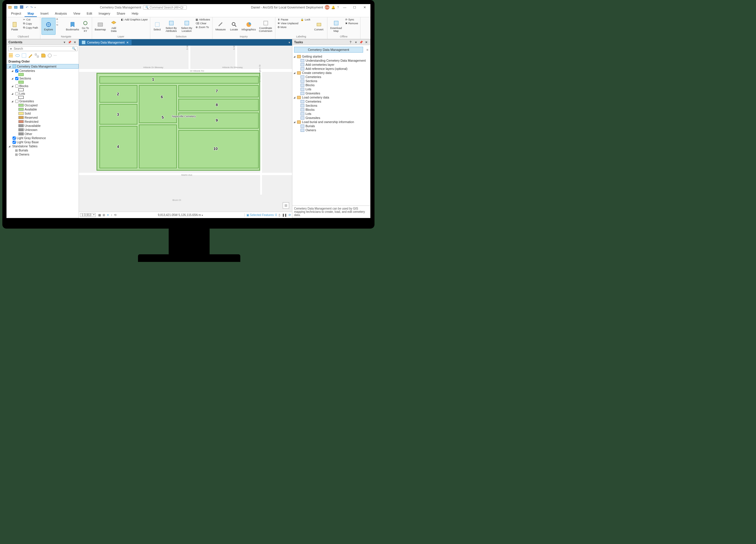  Describe the element at coordinates (43, 134) in the screenshot. I see `gravesite-class: Other` at that location.